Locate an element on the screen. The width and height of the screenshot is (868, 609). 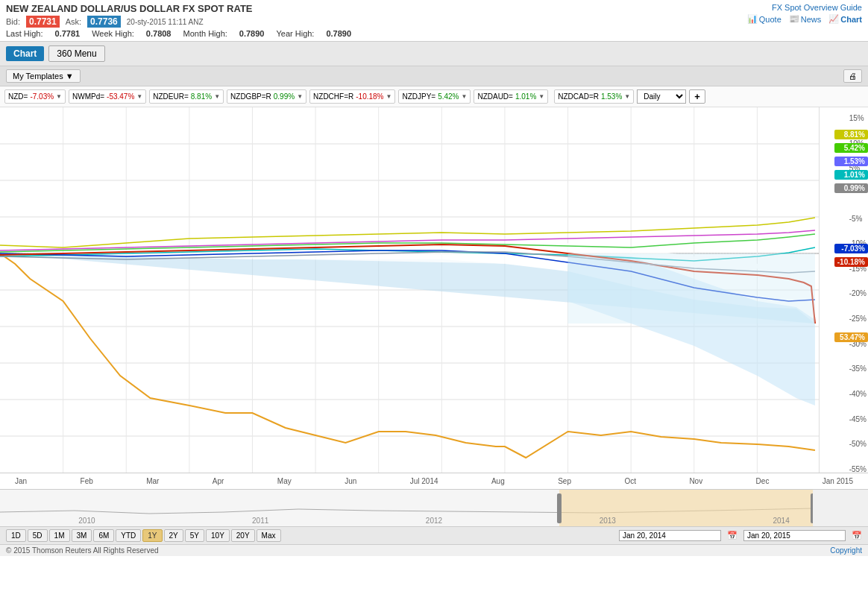
badge-nzdchf: -10.18% is located at coordinates (852, 262).